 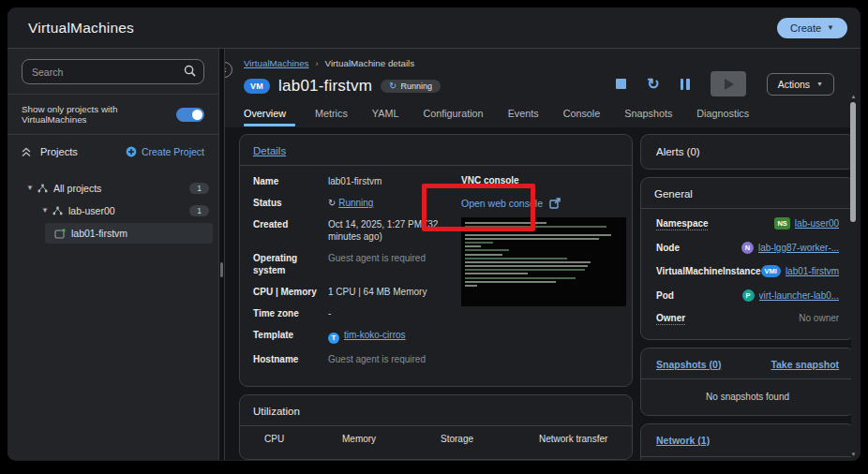 What do you see at coordinates (621, 84) in the screenshot?
I see `stop-button` at bounding box center [621, 84].